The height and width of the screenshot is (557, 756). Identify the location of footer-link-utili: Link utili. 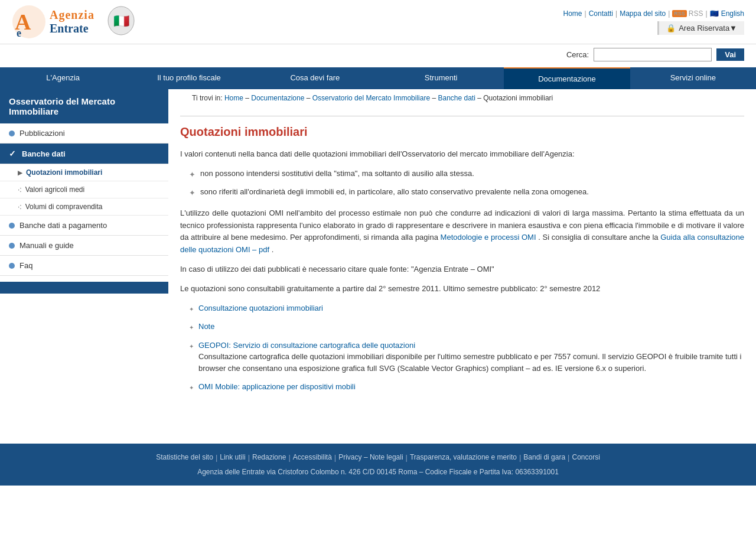
(233, 457).